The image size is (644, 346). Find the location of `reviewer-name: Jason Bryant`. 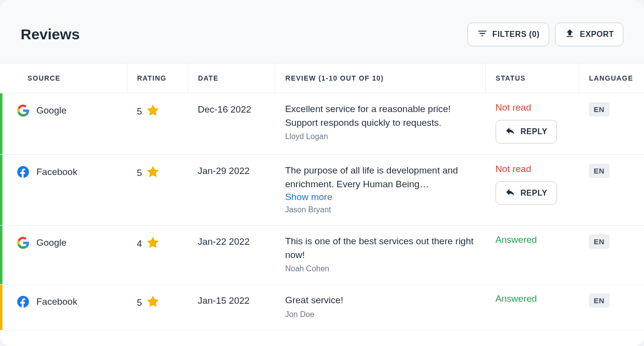

reviewer-name: Jason Bryant is located at coordinates (381, 210).